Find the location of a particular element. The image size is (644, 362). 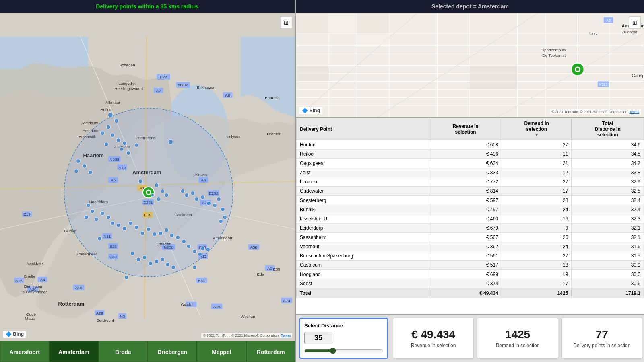

svg-text: N522 is located at coordinates (603, 84).